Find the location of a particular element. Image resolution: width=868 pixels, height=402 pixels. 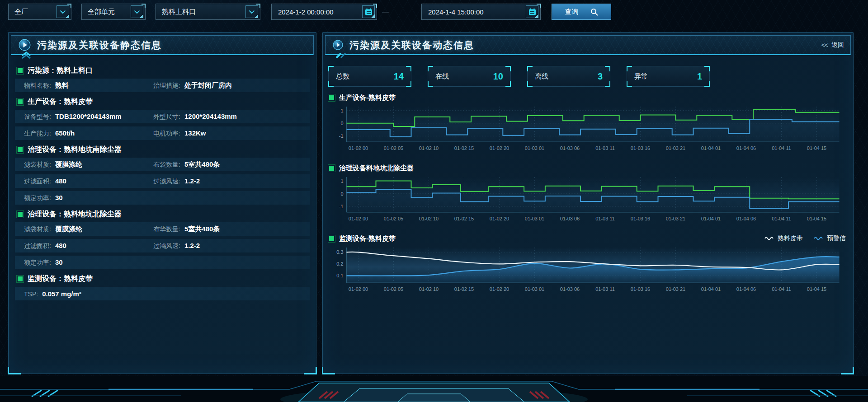

svg-text: 01-04 11 is located at coordinates (781, 289).